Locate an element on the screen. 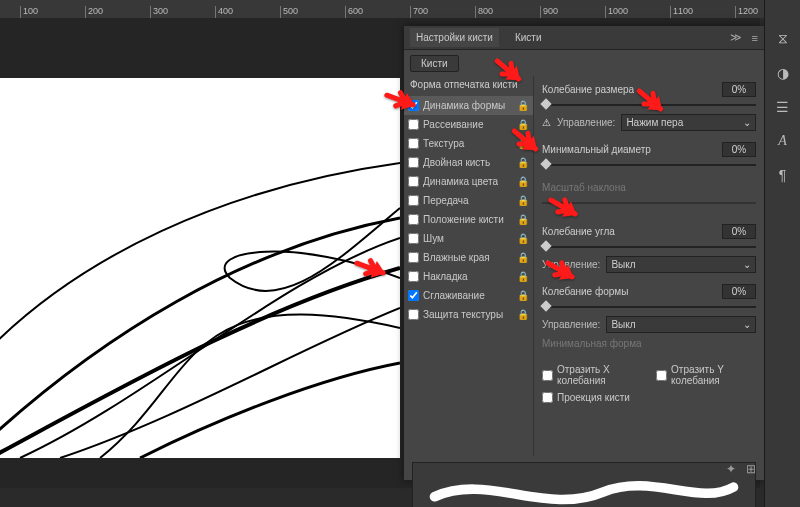 The height and width of the screenshot is (507, 800). adjustments-icon: ◑ is located at coordinates (783, 73).